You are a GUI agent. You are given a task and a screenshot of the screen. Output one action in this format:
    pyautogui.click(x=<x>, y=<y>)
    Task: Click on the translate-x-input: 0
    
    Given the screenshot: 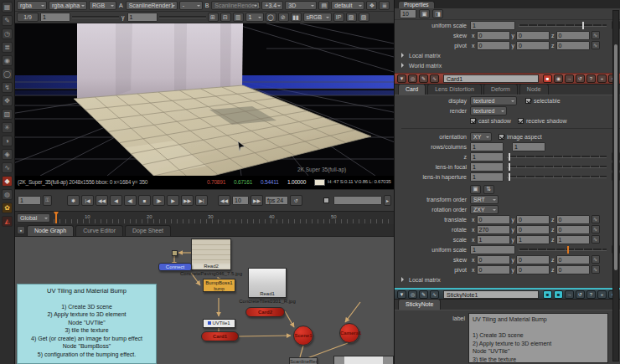 What is the action you would take?
    pyautogui.click(x=493, y=219)
    